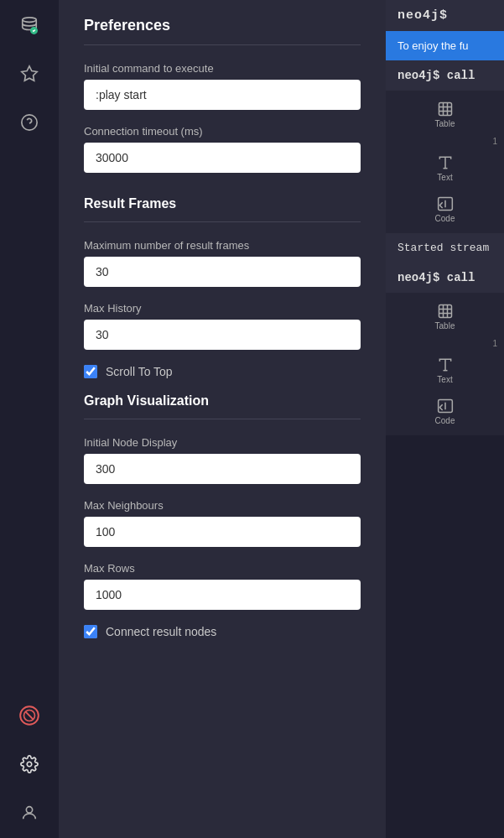 The width and height of the screenshot is (504, 838). I want to click on connect-result-row: Connect result nodes, so click(222, 632).